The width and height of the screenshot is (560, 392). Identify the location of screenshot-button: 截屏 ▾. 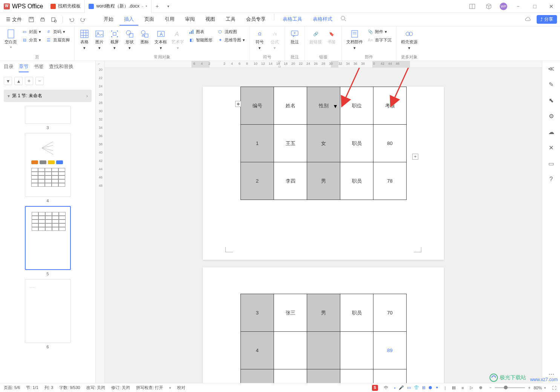
(115, 40).